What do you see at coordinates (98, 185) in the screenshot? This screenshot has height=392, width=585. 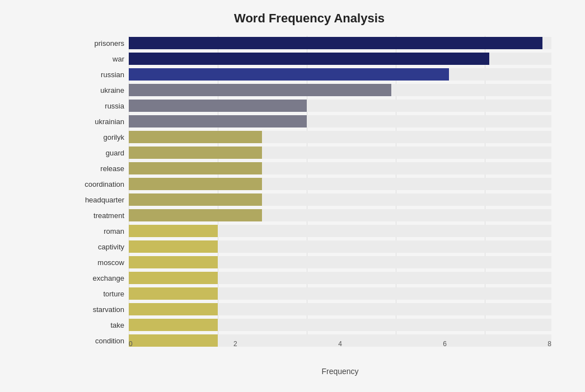 I see `bar-label: coordination` at bounding box center [98, 185].